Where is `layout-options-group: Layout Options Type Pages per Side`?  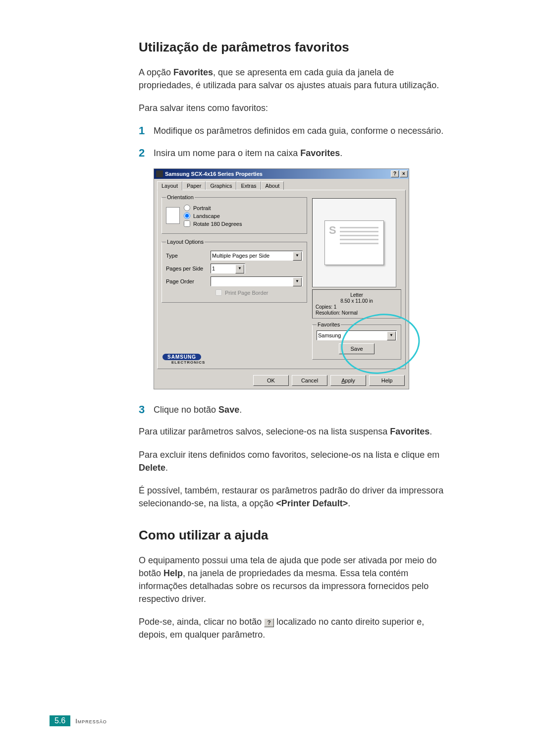
layout-options-group: Layout Options Type Pages per Side is located at coordinates (234, 270).